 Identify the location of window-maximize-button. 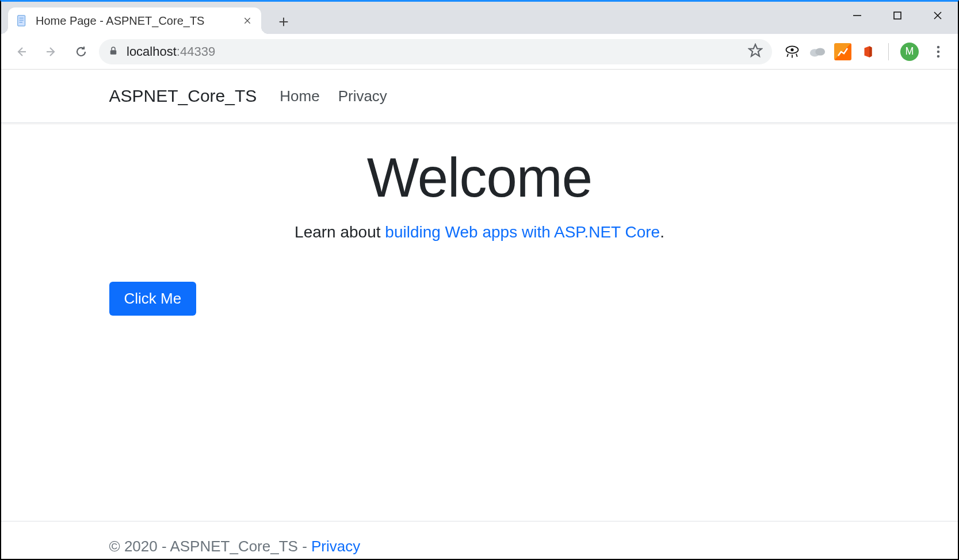
(897, 16).